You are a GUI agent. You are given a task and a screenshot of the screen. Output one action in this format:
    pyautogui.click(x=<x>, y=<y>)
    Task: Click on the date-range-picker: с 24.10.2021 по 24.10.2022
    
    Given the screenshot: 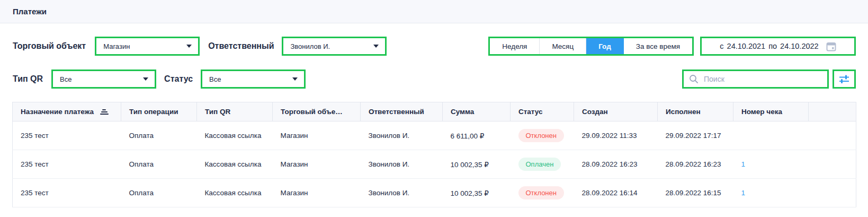 What is the action you would take?
    pyautogui.click(x=778, y=46)
    